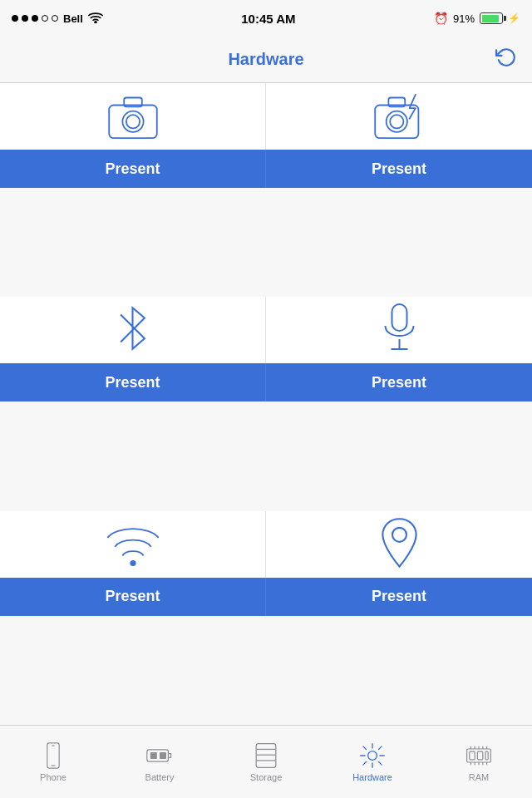  I want to click on nav-bar: Hardware, so click(266, 60).